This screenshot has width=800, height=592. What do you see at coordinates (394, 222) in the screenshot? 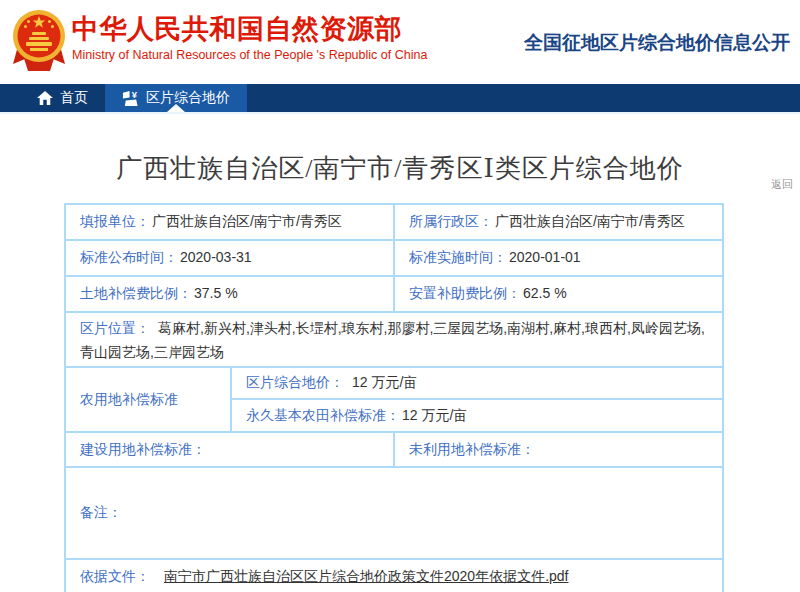
I see `table-row: 填报单位：广西壮族自治区/南宁市/青秀区 所属行政区：广西壮族自治区/南宁市/青…` at bounding box center [394, 222].